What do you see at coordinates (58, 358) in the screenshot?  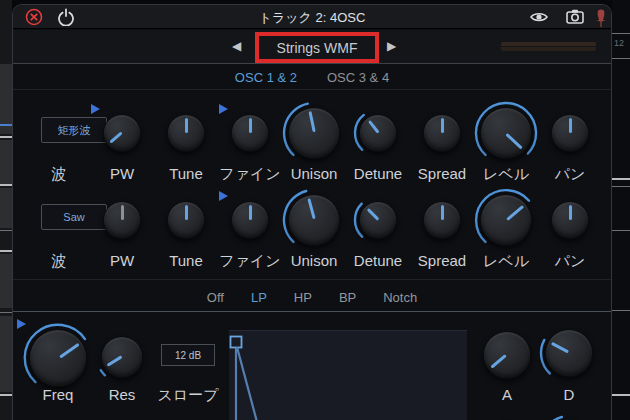 I see `knob-freq` at bounding box center [58, 358].